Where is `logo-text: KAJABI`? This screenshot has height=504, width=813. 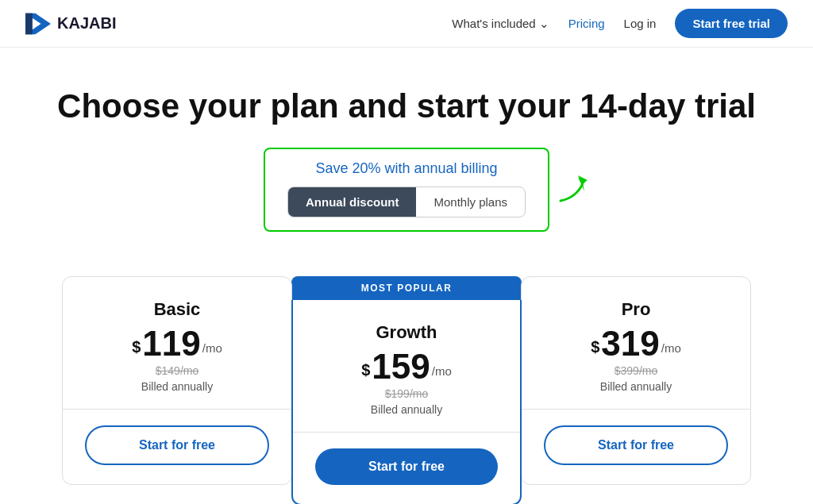 logo-text: KAJABI is located at coordinates (87, 24).